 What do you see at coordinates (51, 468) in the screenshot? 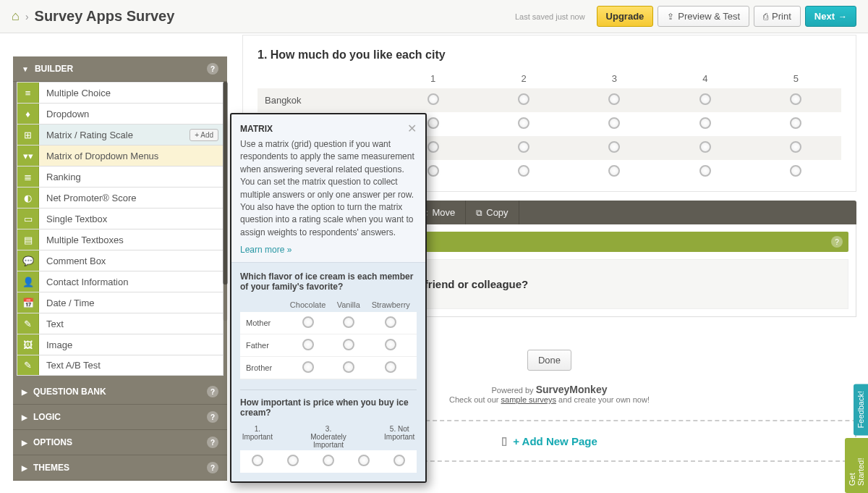
I see `section-label: THEMES` at bounding box center [51, 468].